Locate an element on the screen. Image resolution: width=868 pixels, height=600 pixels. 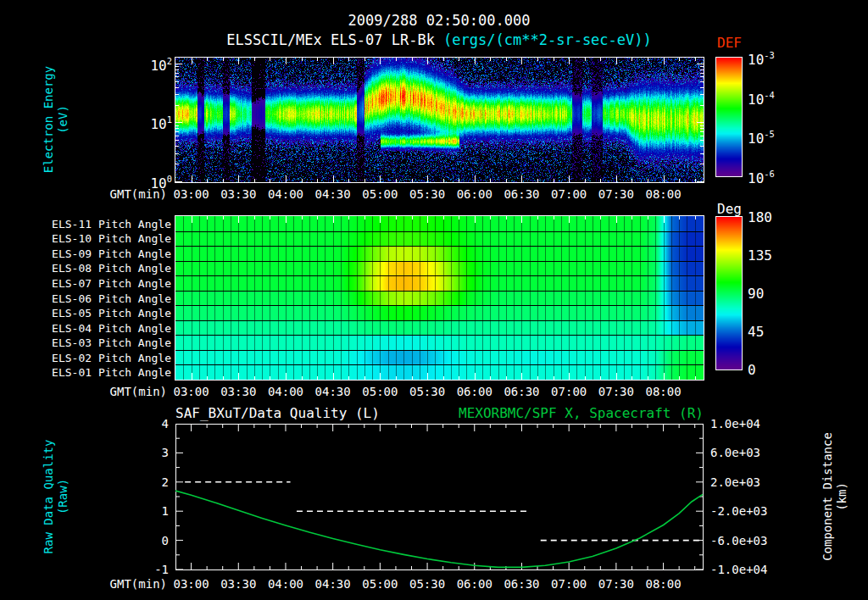
y-tick-label: 1 is located at coordinates (165, 512).